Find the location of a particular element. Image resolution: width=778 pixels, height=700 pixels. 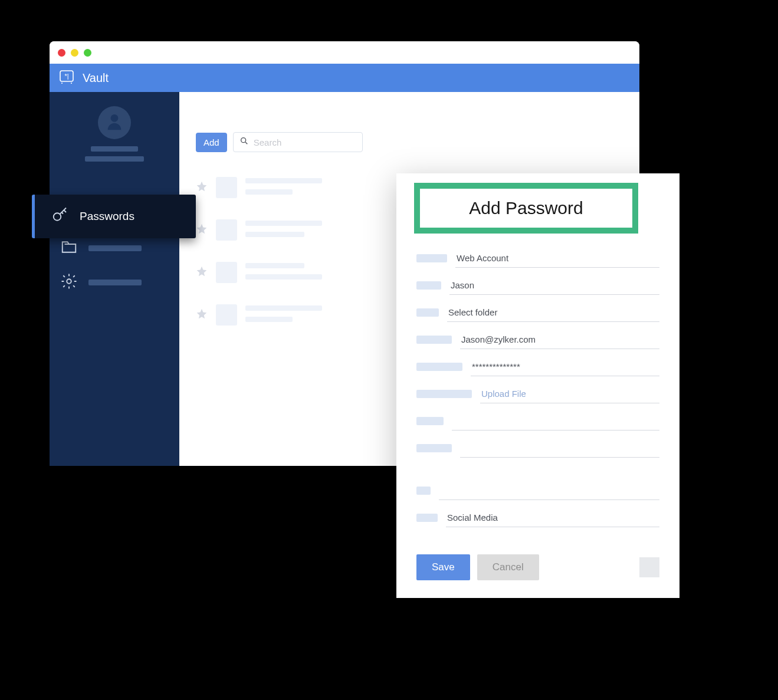

toolbar: Add is located at coordinates (409, 142).